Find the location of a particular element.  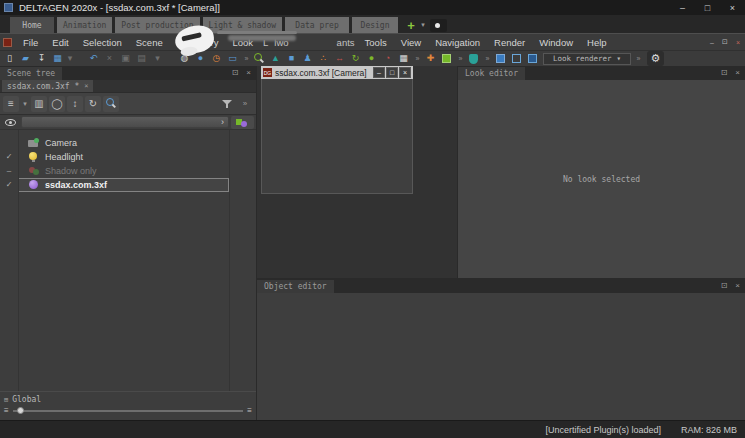

display-mode-icon: ≡ is located at coordinates (11, 104).